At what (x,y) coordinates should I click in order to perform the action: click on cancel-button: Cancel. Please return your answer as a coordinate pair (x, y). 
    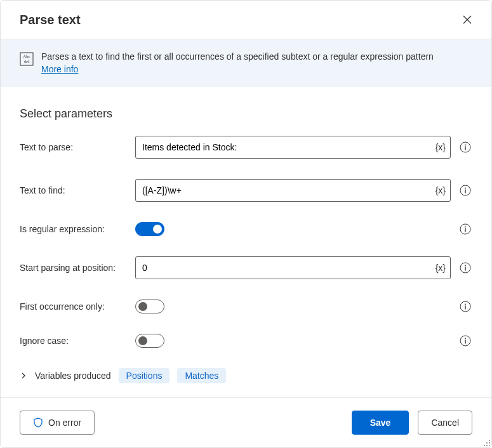
    Looking at the image, I should click on (445, 423).